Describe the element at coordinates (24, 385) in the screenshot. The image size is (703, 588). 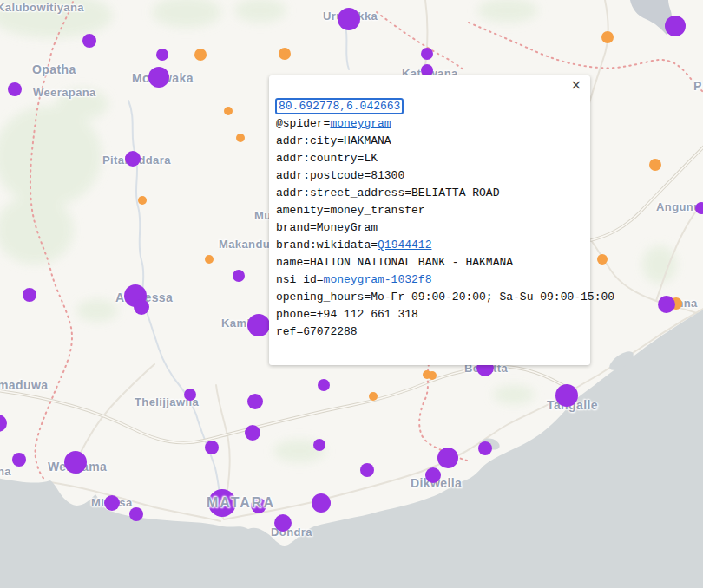
I see `place-label: maduwa` at that location.